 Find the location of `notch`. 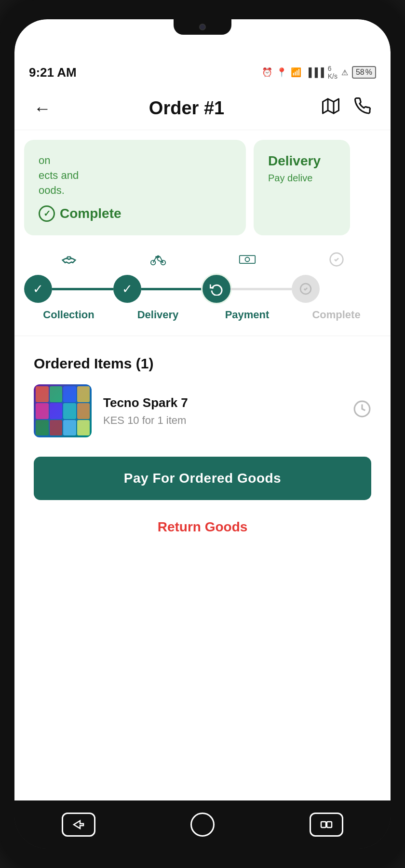

notch is located at coordinates (202, 27).